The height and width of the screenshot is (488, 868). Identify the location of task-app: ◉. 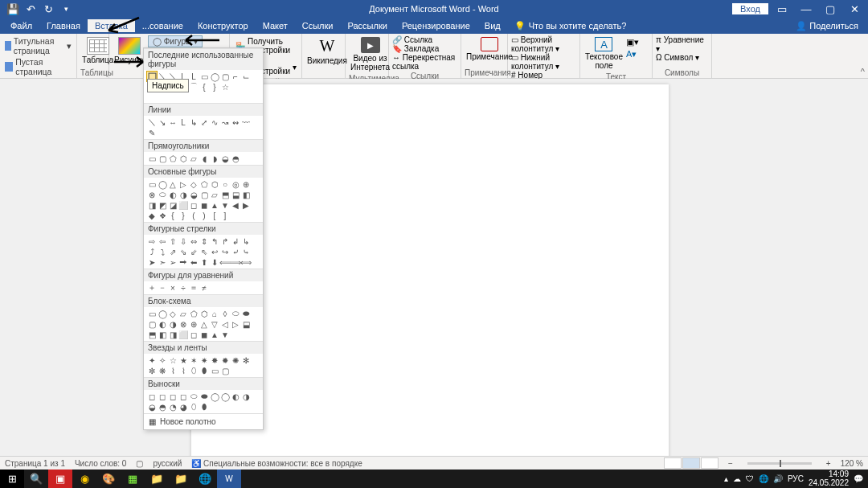
(84, 479).